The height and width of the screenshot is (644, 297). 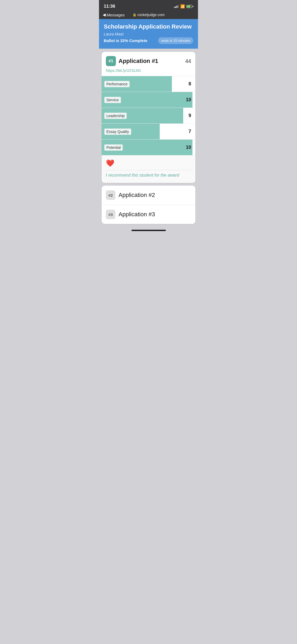 I want to click on chart-label: Potential, so click(x=114, y=148).